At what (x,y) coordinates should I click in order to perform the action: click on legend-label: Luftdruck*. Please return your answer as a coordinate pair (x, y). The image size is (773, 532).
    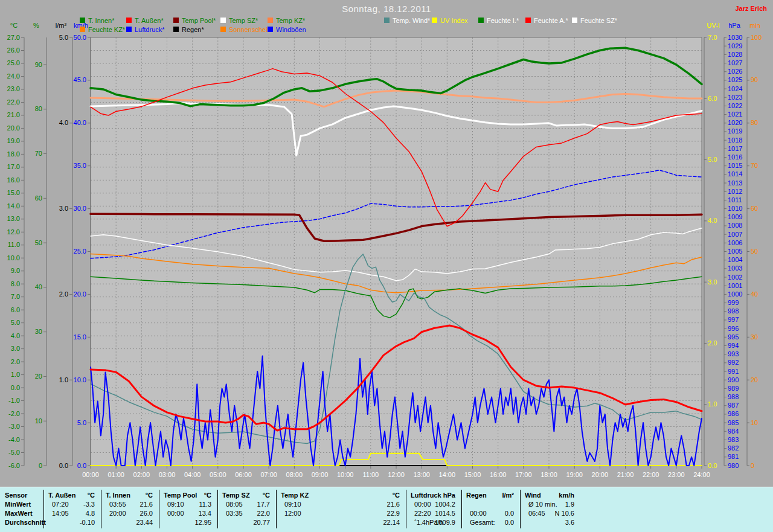
    Looking at the image, I should click on (150, 30).